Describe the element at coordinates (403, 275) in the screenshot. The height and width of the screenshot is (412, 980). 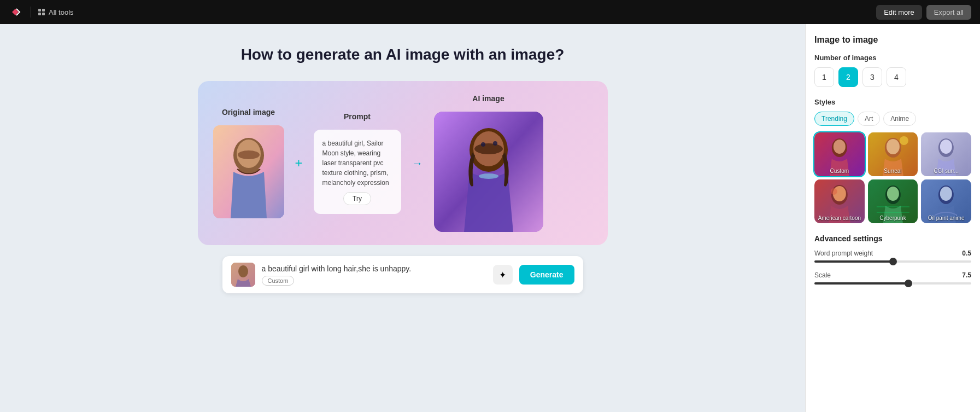
I see `input-bar: a beautiful girl with long hair,she is u…` at that location.